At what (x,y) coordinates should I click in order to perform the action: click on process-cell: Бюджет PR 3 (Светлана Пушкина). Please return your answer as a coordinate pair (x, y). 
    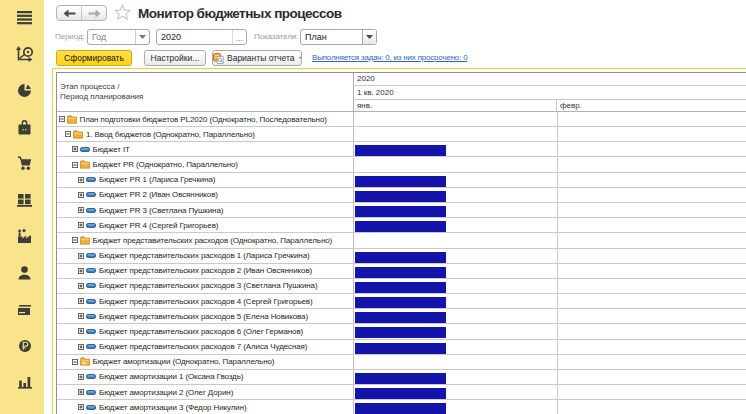
    Looking at the image, I should click on (206, 210).